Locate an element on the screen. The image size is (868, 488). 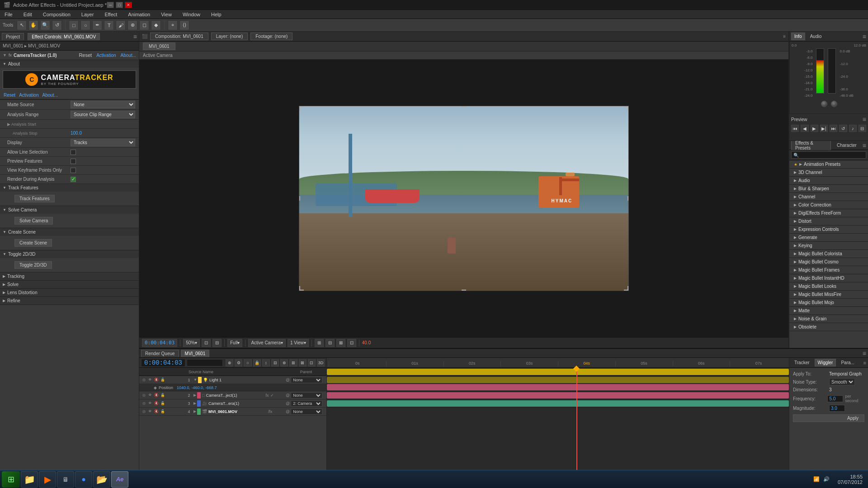
info-tab: Info is located at coordinates (798, 36).